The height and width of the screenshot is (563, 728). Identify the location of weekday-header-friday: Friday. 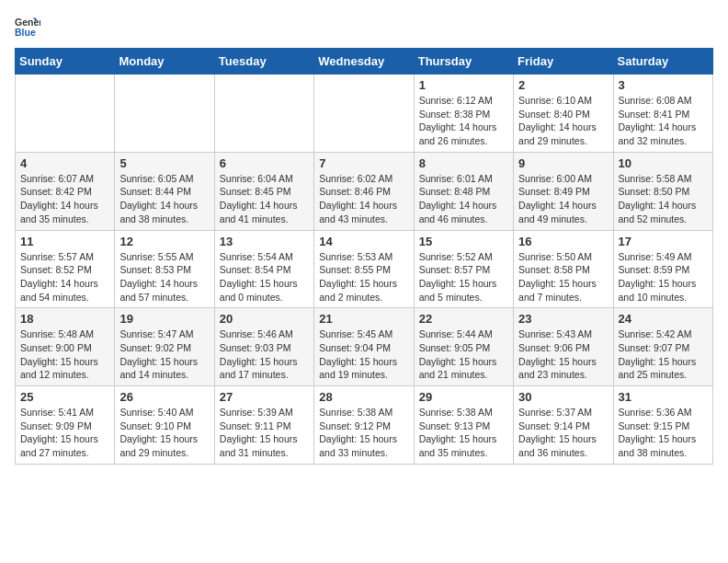
(563, 62).